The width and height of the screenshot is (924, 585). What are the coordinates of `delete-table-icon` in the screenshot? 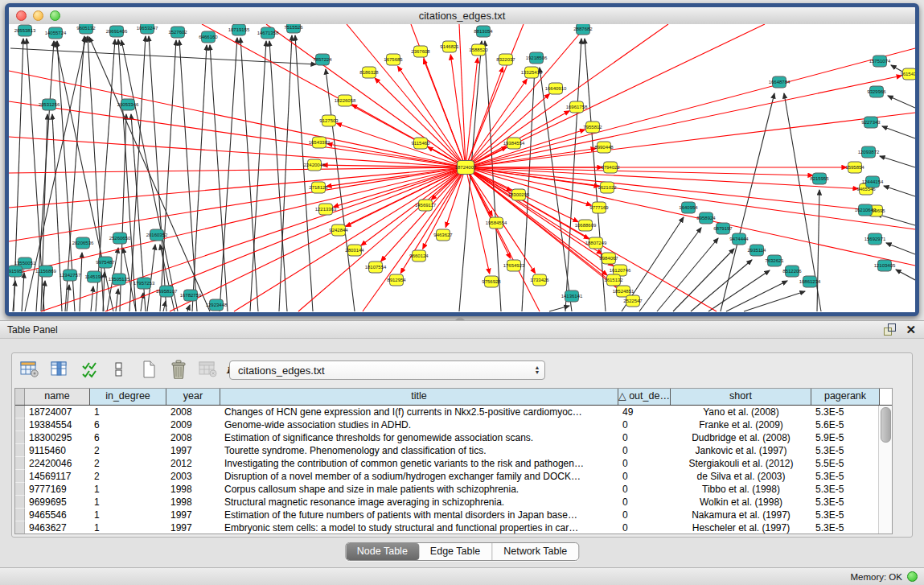 It's located at (179, 369).